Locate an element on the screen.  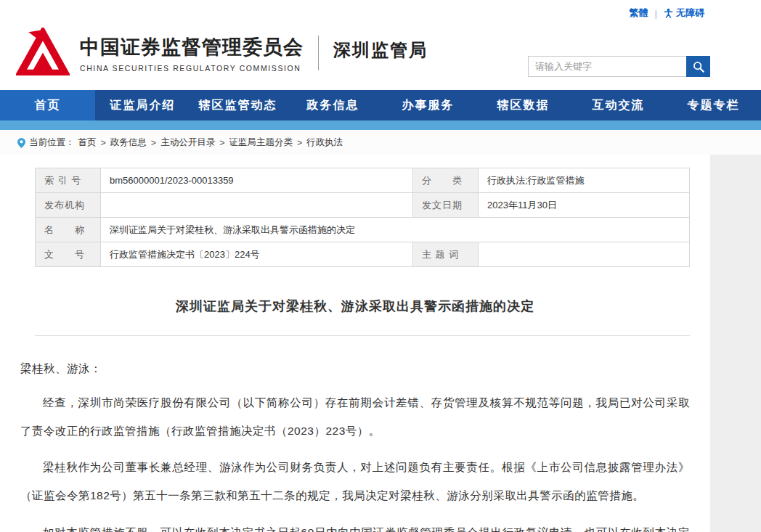
nav-tab-interaction: 互动交流 is located at coordinates (619, 105).